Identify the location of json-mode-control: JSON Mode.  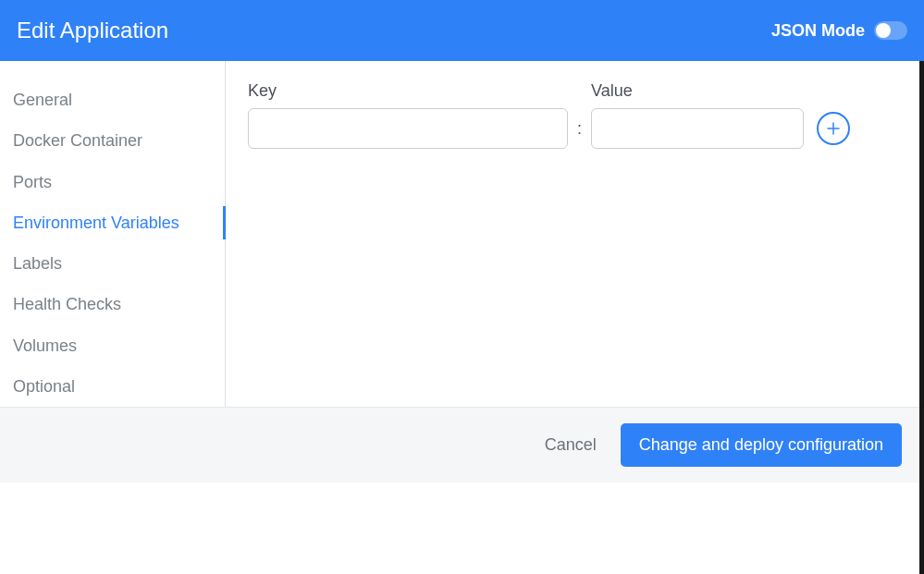
(840, 31).